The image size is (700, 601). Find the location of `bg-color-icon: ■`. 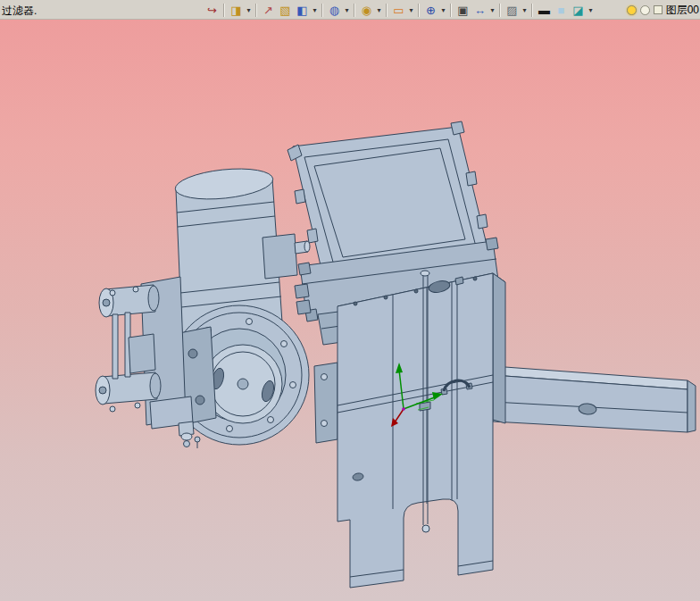

bg-color-icon: ■ is located at coordinates (561, 11).